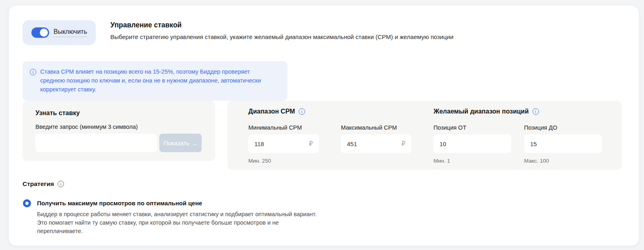  What do you see at coordinates (563, 144) in the screenshot?
I see `position-to-field: Позиция ДО Макс. 100` at bounding box center [563, 144].